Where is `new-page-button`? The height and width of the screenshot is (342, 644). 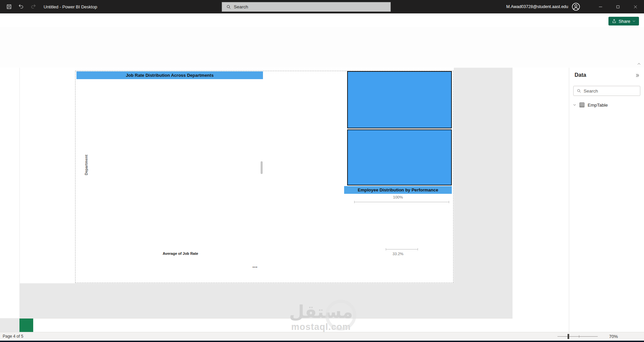 new-page-button is located at coordinates (26, 325).